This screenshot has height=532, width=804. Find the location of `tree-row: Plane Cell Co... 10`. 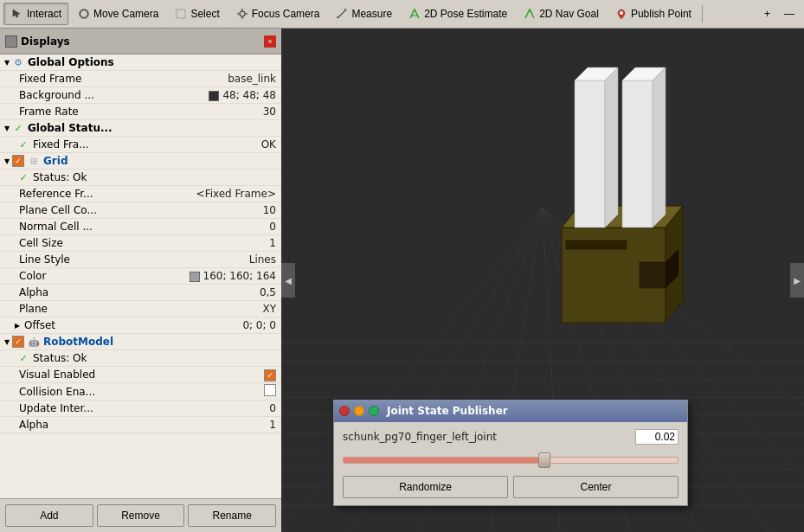

tree-row: Plane Cell Co... 10 is located at coordinates (140, 211).